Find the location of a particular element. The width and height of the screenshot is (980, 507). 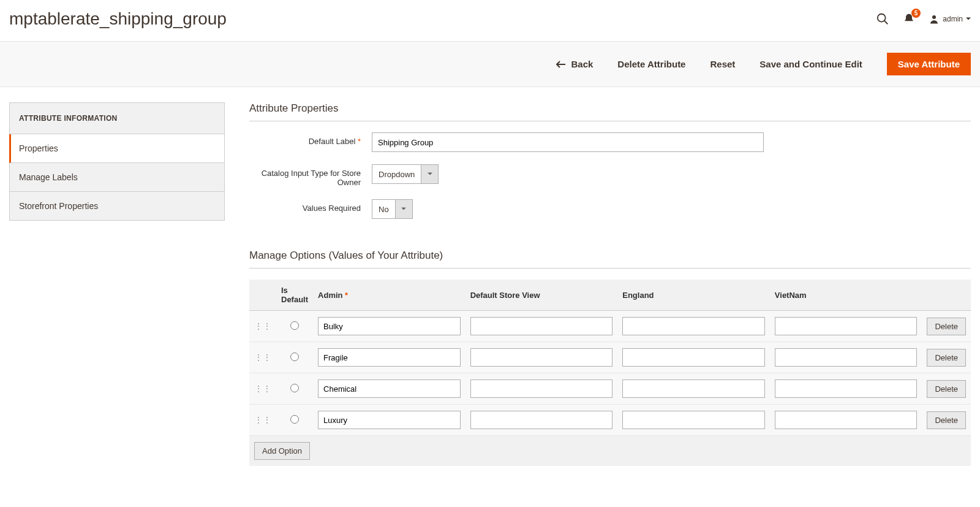

sidebar-item-storefront-properties: Storefront Properties is located at coordinates (117, 206).